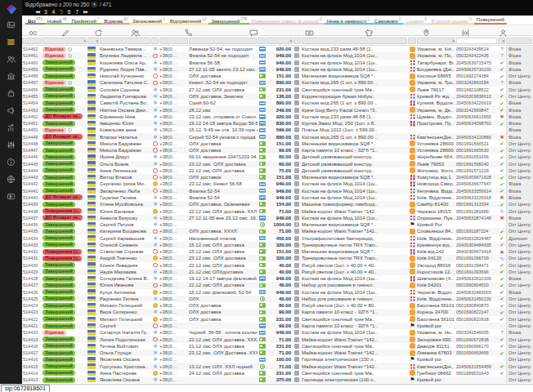 Image resolution: width=533 pixels, height=392 pixels. I want to click on table-row: 514423ЗавершенийВера Скляренко❄+38(0…ОЛХ…, so click(278, 312).